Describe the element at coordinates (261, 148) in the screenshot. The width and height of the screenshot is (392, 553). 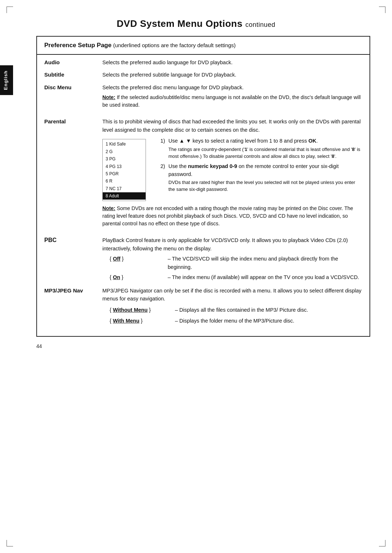
I see `parental-step1: 1) Use ▲ ▼ keys to select a rating level…` at that location.